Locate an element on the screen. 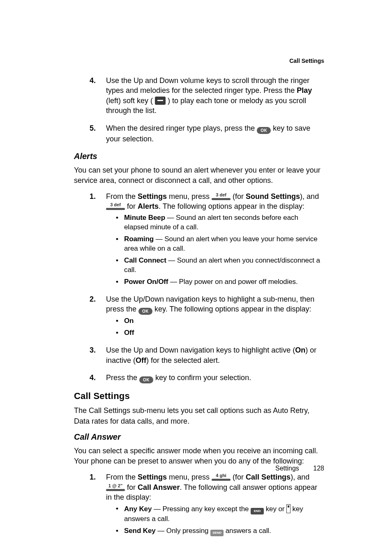  text: key to confirm your selection. is located at coordinates (202, 378).